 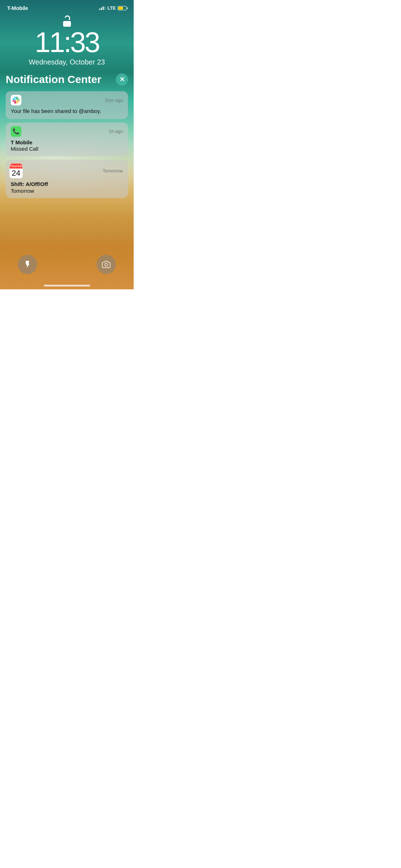 What do you see at coordinates (67, 148) in the screenshot?
I see `phone-notif-body: T Mobile Missed Call` at bounding box center [67, 148].